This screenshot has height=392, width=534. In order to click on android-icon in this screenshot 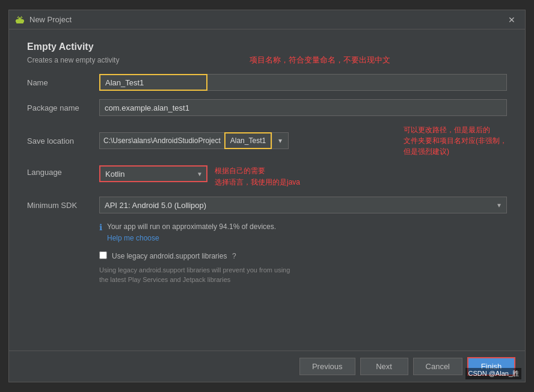, I will do `click(20, 20)`.